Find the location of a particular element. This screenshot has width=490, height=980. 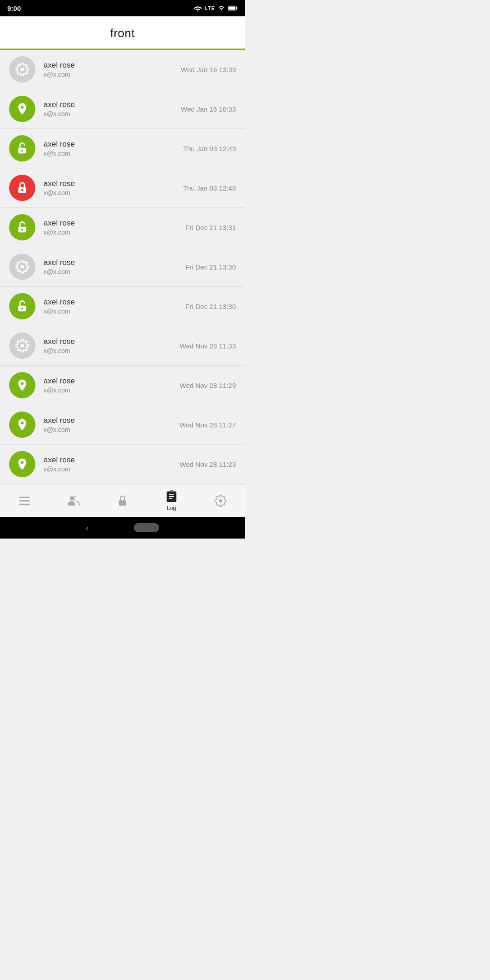

home-button is located at coordinates (147, 528).